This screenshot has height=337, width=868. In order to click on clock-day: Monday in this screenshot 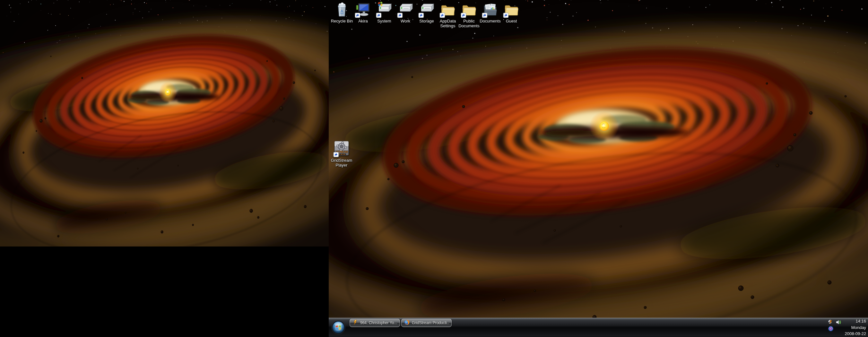, I will do `click(859, 328)`.